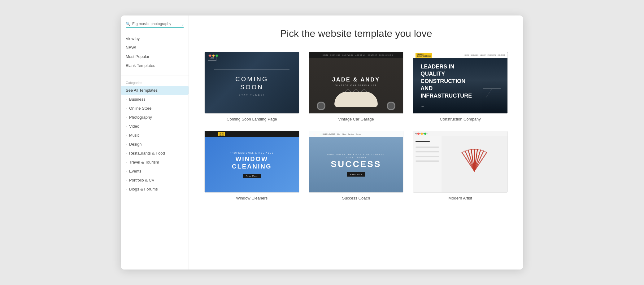 The image size is (644, 285). Describe the element at coordinates (460, 119) in the screenshot. I see `template-label-construction: Construction Company` at that location.